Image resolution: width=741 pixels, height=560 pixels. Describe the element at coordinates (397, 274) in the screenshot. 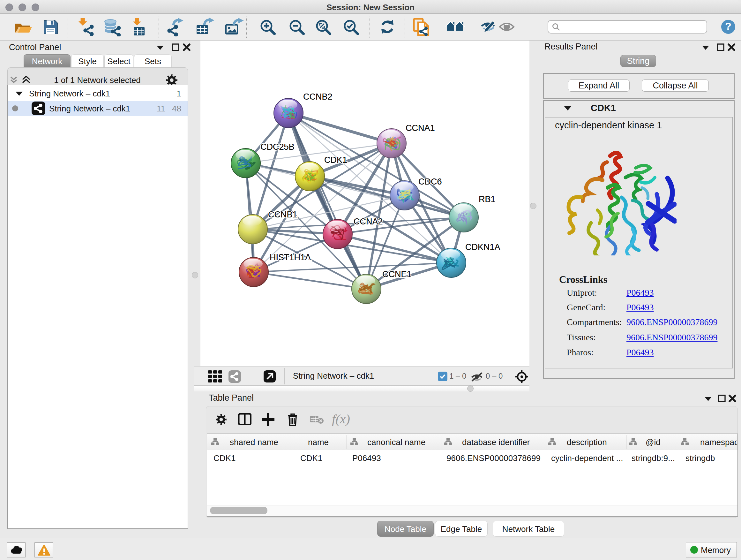

I see `svg-text: CCNE1` at that location.